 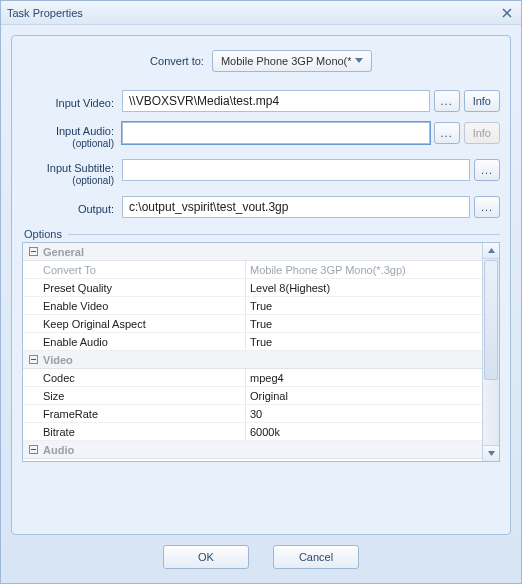 What do you see at coordinates (359, 61) in the screenshot?
I see `chevron-down-icon` at bounding box center [359, 61].